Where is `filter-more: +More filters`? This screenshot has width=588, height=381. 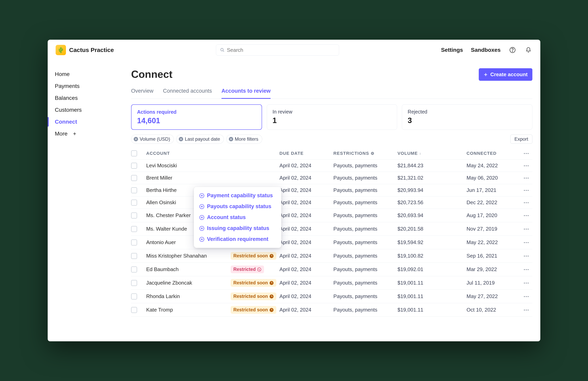
filter-more: +More filters is located at coordinates (244, 139).